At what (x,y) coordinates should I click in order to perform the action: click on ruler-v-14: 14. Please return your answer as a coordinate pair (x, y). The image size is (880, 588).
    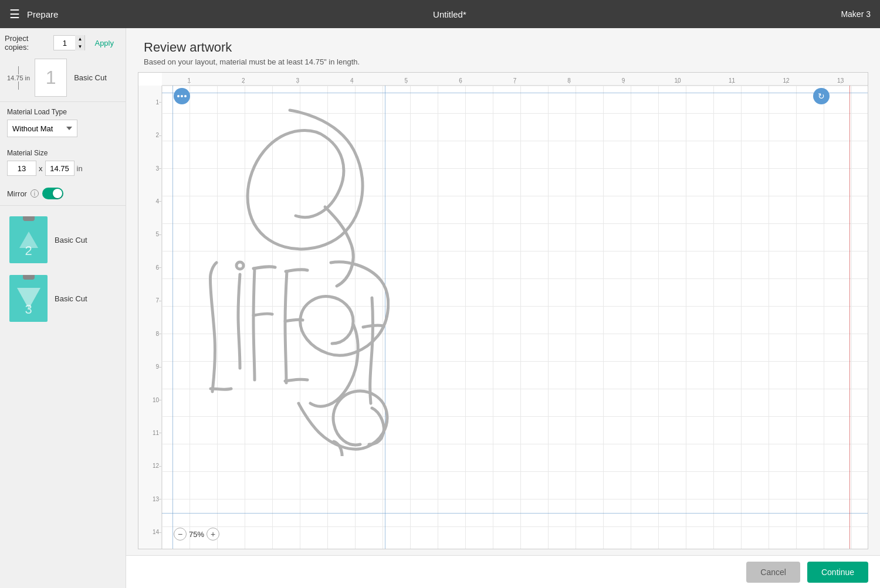
    Looking at the image, I should click on (150, 532).